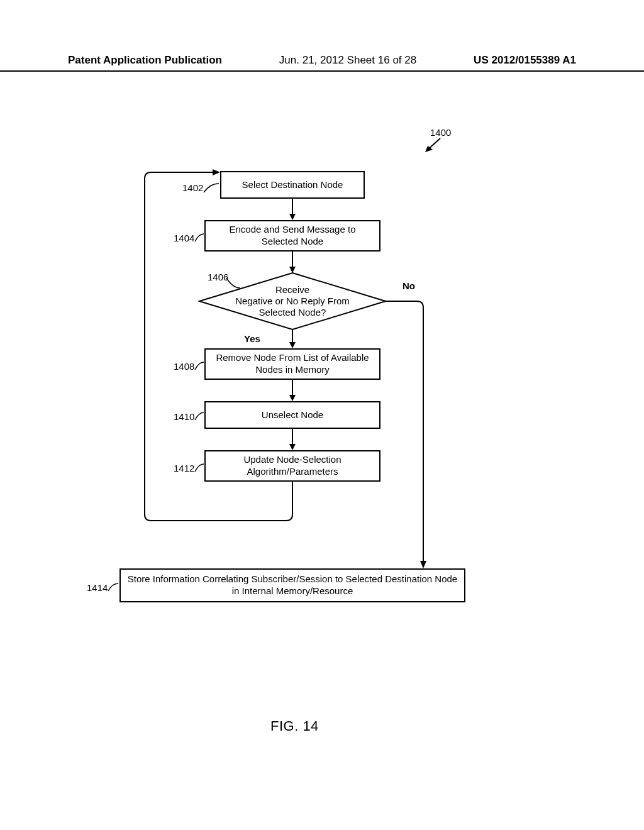 The image size is (644, 830). I want to click on step-1410-ref: 1410, so click(184, 416).